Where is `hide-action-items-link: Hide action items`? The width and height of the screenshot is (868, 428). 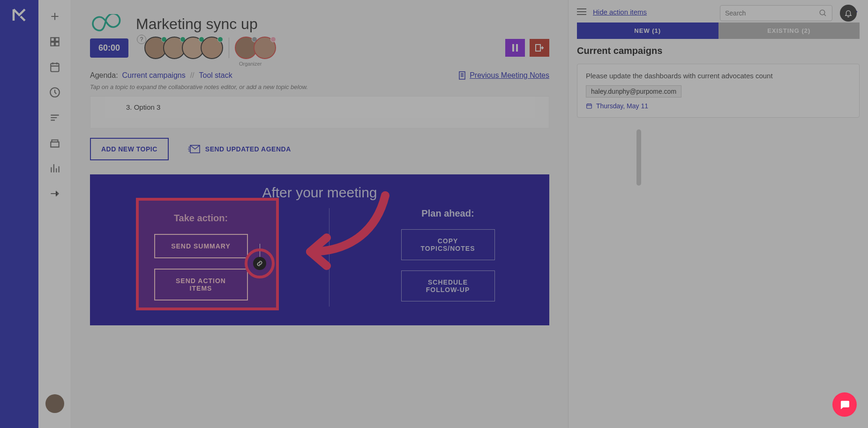
hide-action-items-link: Hide action items is located at coordinates (620, 12).